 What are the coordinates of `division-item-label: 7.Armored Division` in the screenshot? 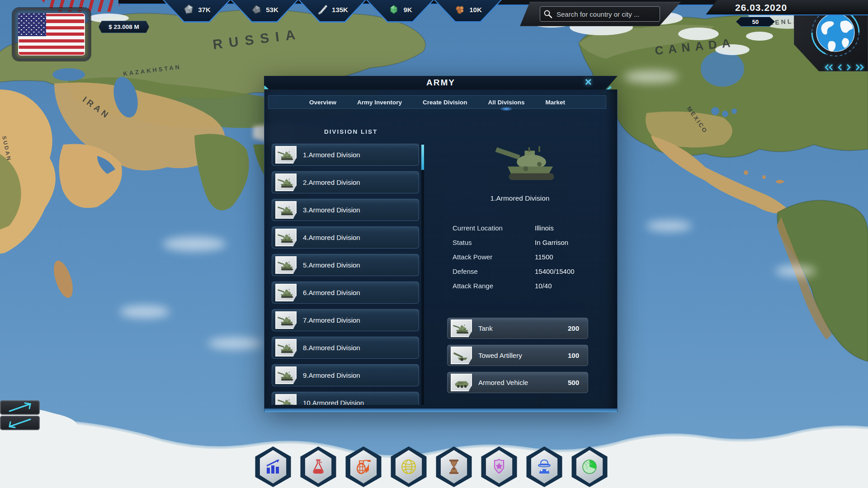 It's located at (332, 320).